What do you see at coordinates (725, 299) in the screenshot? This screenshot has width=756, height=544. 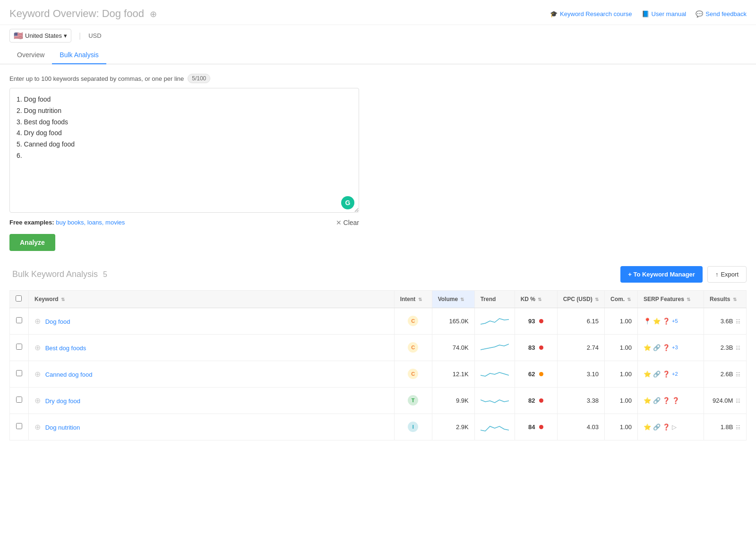 I see `col-header-results: Results ⇅` at bounding box center [725, 299].